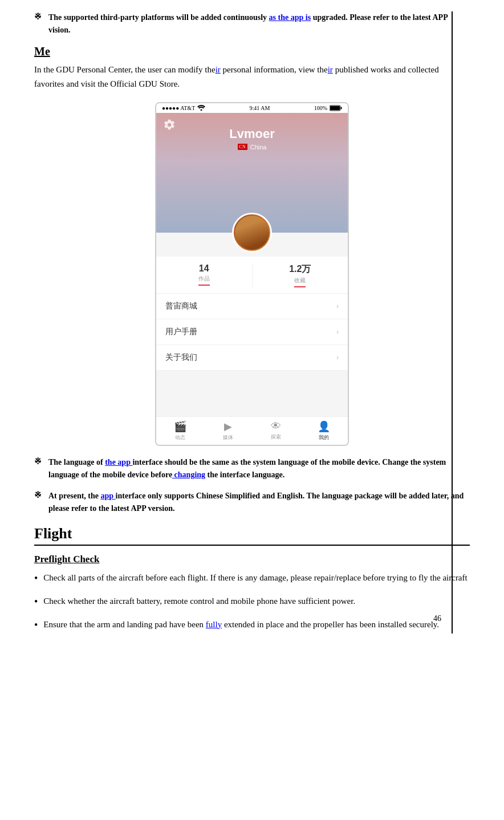 The width and height of the screenshot is (504, 820). Describe the element at coordinates (252, 579) in the screenshot. I see `list-item: • Check all parts of the aircraft before…` at that location.